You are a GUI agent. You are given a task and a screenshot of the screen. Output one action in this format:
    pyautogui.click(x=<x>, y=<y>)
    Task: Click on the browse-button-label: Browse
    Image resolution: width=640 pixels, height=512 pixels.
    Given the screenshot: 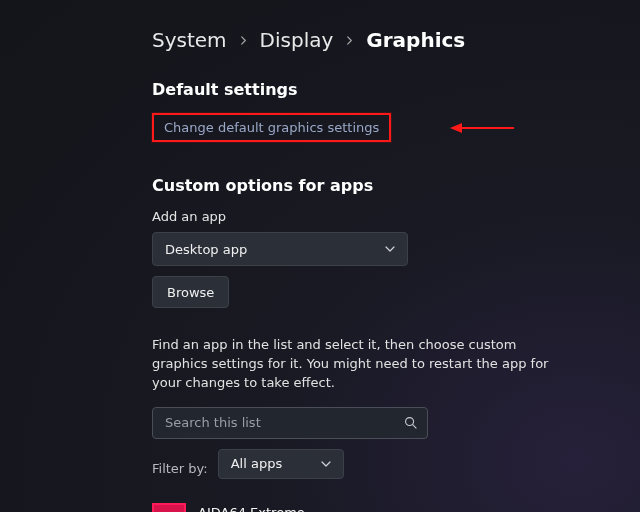 What is the action you would take?
    pyautogui.click(x=190, y=292)
    